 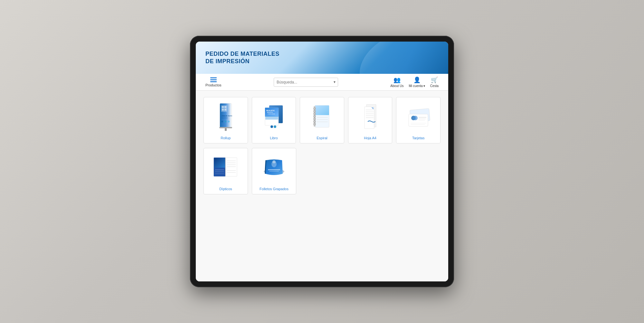 I want to click on product-card-dipticos: Dípticos, so click(x=226, y=171).